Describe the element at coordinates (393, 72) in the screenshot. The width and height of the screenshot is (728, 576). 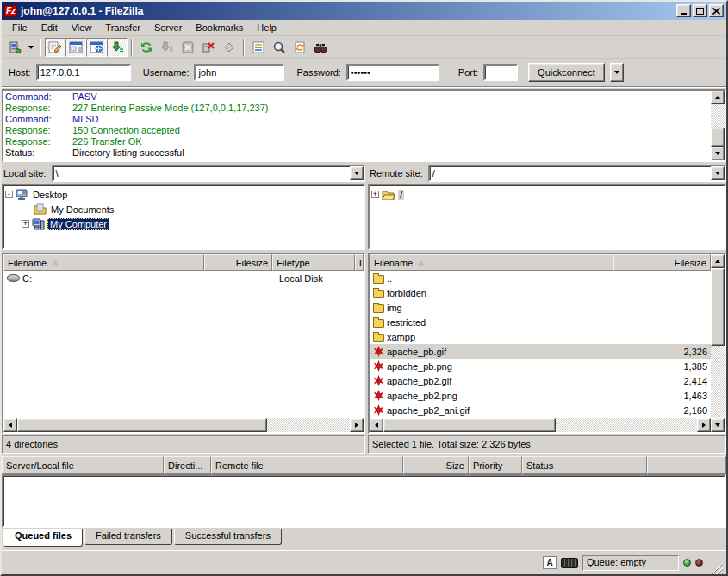
I see `password-input` at that location.